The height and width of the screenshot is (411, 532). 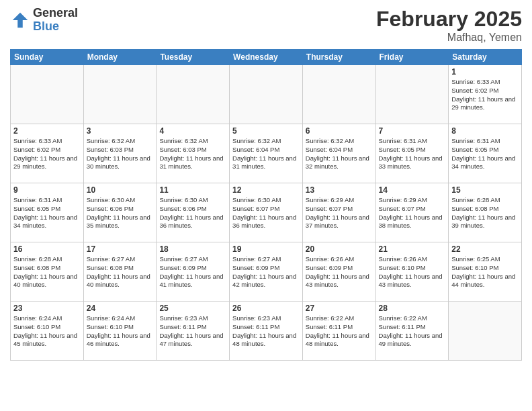 I want to click on weekday-friday: Friday, so click(x=412, y=58).